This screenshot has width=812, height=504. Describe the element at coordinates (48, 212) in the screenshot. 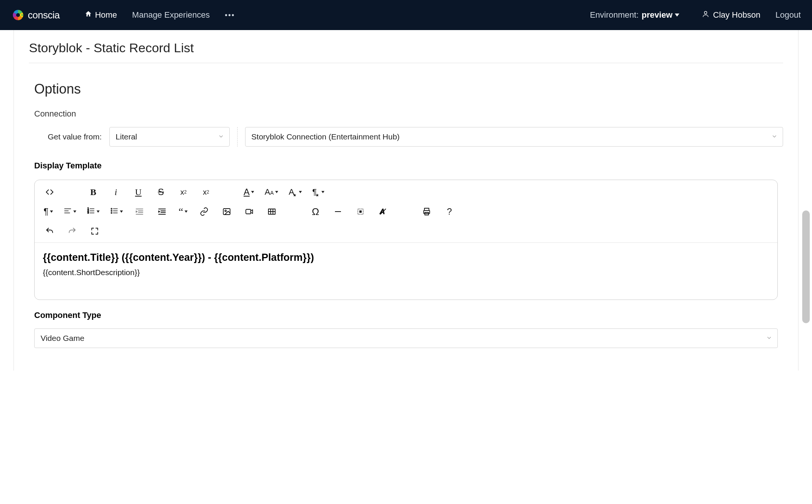

I see `paragraph-format-dropdown: ¶` at that location.